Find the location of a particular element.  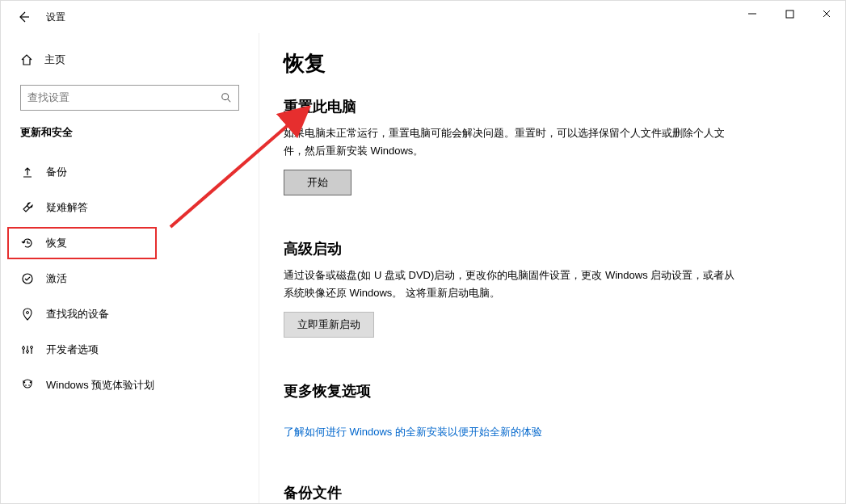

sidebar-item-label: 开发者选项 is located at coordinates (73, 350).